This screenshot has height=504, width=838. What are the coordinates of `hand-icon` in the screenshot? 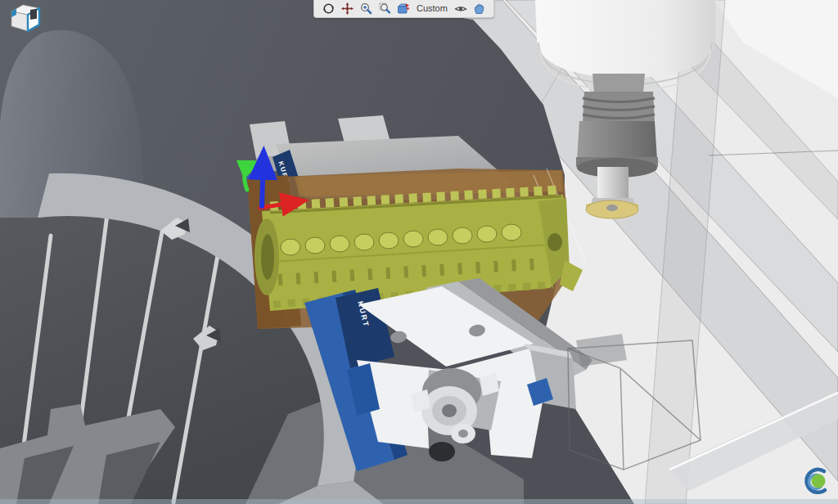 It's located at (480, 8).